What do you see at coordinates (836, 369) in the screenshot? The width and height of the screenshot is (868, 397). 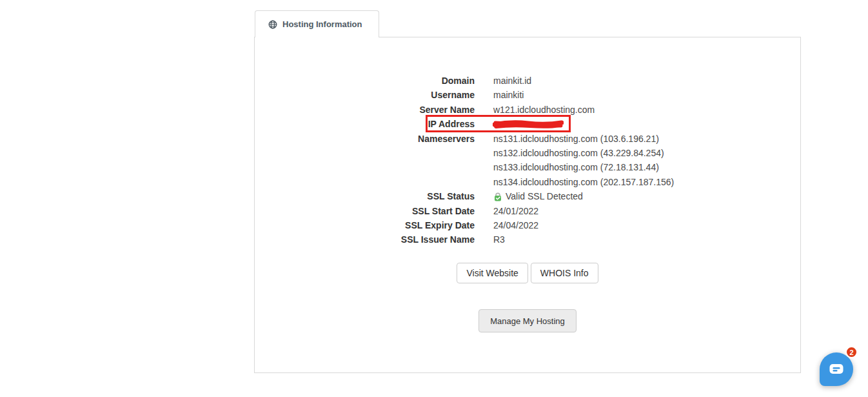 I see `chat-bubble-icon` at bounding box center [836, 369].